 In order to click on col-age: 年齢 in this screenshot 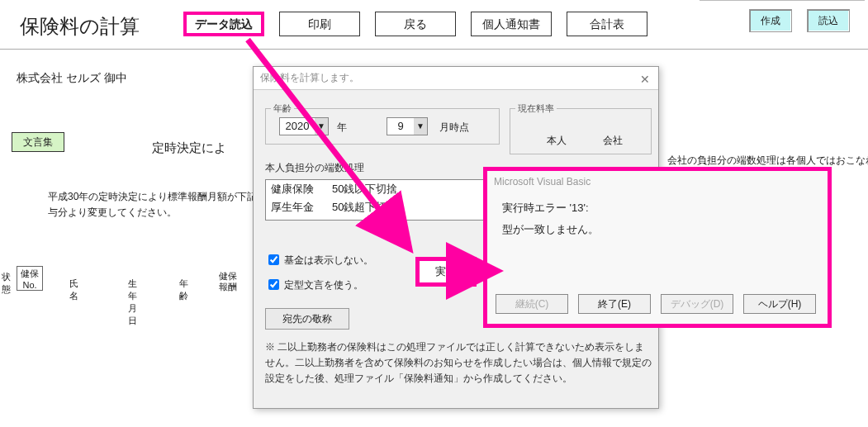, I will do `click(183, 290)`.